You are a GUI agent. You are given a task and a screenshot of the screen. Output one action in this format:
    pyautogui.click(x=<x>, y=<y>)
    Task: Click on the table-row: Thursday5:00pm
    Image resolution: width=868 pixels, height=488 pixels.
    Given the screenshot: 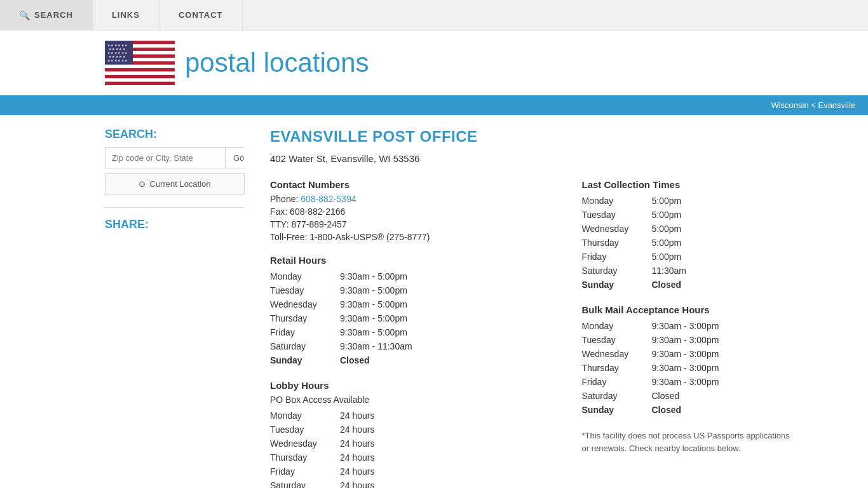 What is the action you would take?
    pyautogui.click(x=726, y=243)
    